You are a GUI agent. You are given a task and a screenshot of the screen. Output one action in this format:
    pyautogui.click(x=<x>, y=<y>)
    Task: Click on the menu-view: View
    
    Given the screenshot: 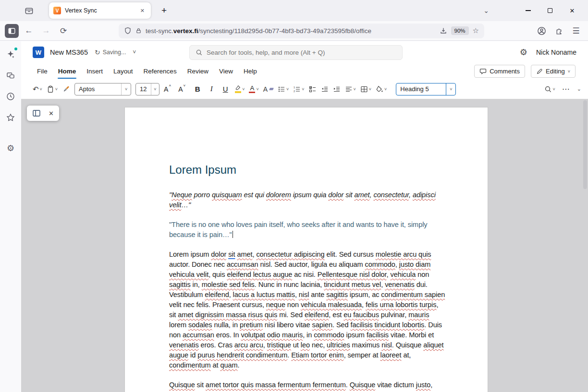 What is the action you would take?
    pyautogui.click(x=226, y=71)
    